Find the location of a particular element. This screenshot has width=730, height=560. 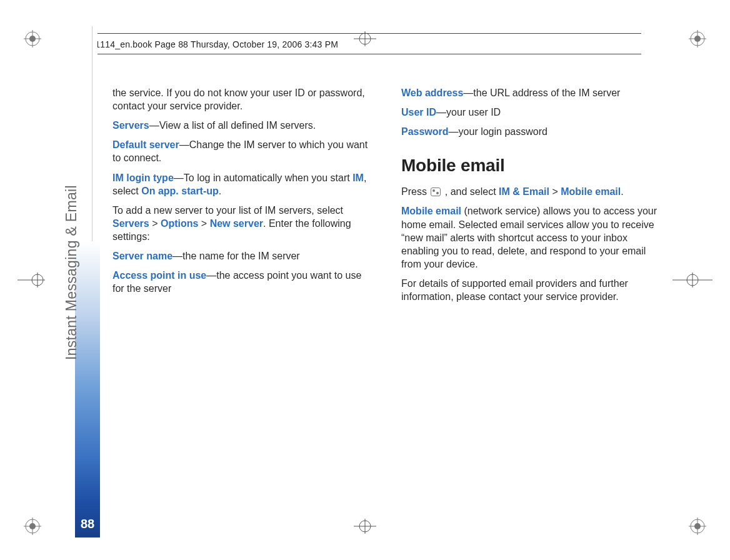

term-default-server: Default server is located at coordinates (146, 145).